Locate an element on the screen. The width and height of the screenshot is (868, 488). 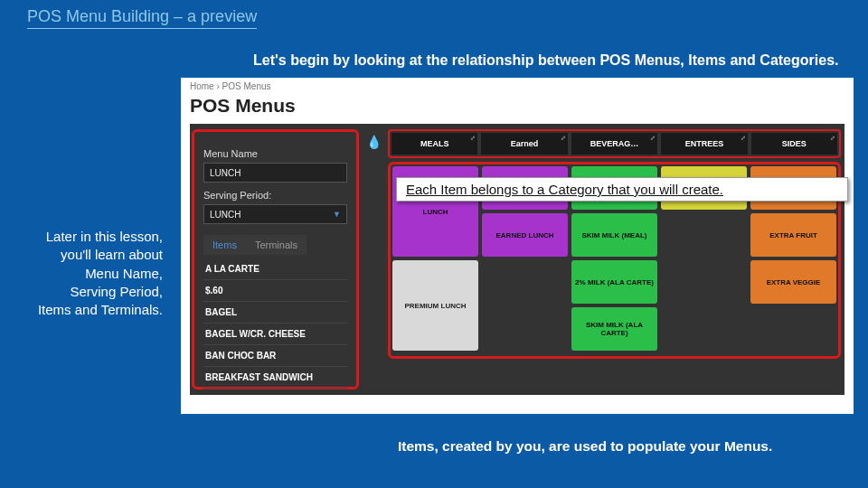
tile-extra-fruit: EXTRA FRUIT is located at coordinates (794, 235).